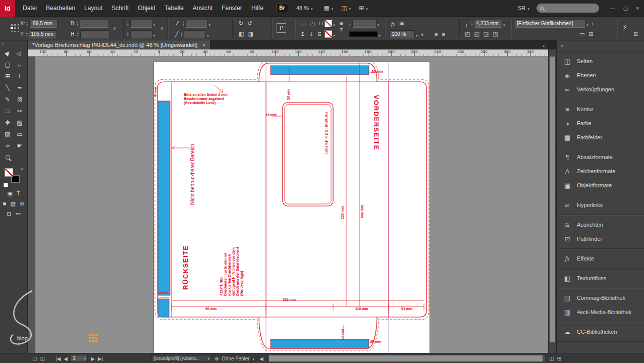 The width and height of the screenshot is (644, 363). Describe the element at coordinates (341, 23) in the screenshot. I see `apply-to-container-icon: ▣` at that location.